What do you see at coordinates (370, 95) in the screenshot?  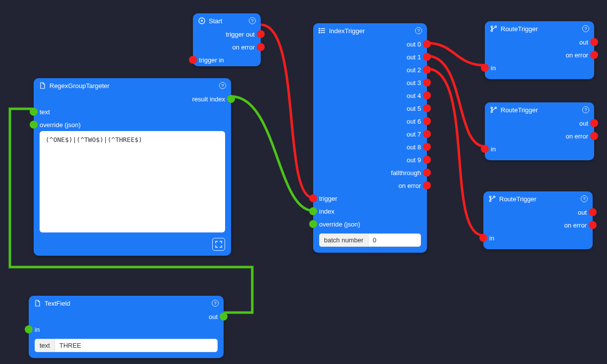 I see `port-out-4: out 4` at bounding box center [370, 95].